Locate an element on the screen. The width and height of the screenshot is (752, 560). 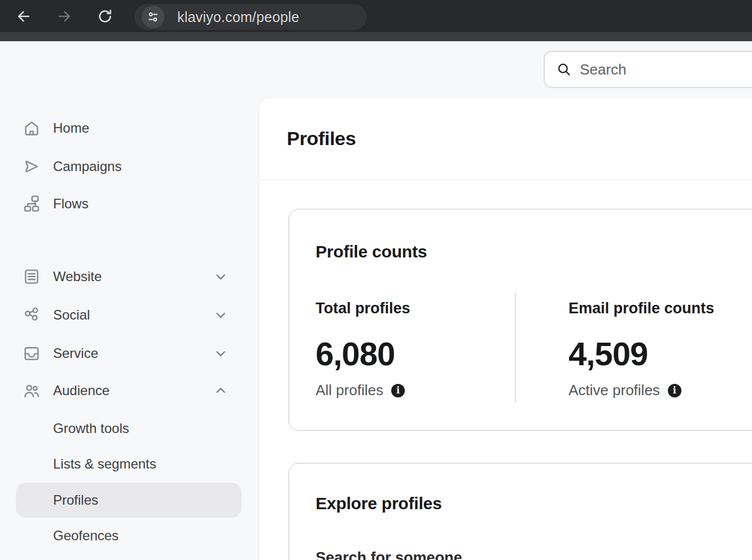
profile-counts-title: Profile counts is located at coordinates (371, 252).